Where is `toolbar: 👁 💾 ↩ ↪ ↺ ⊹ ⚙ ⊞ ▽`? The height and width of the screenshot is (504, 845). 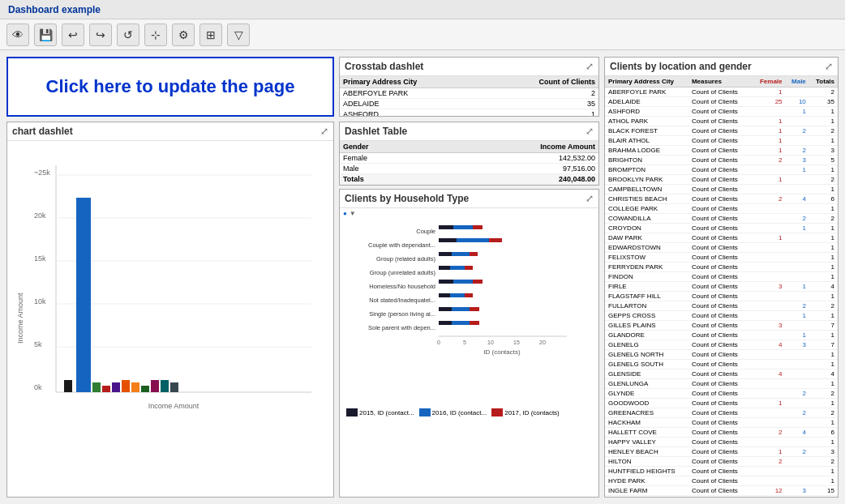
toolbar: 👁 💾 ↩ ↪ ↺ ⊹ ⚙ ⊞ ▽ is located at coordinates (422, 35).